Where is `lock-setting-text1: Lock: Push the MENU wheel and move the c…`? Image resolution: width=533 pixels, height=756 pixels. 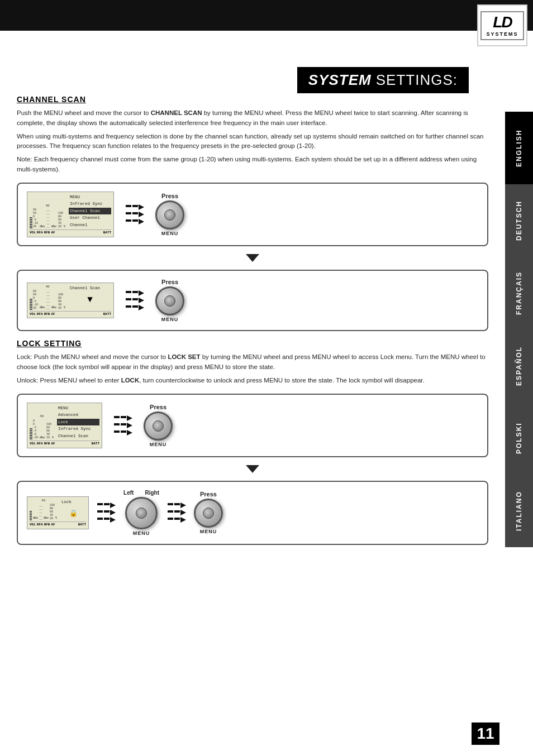
lock-setting-text1: Lock: Push the MENU wheel and move the c… is located at coordinates (253, 362).